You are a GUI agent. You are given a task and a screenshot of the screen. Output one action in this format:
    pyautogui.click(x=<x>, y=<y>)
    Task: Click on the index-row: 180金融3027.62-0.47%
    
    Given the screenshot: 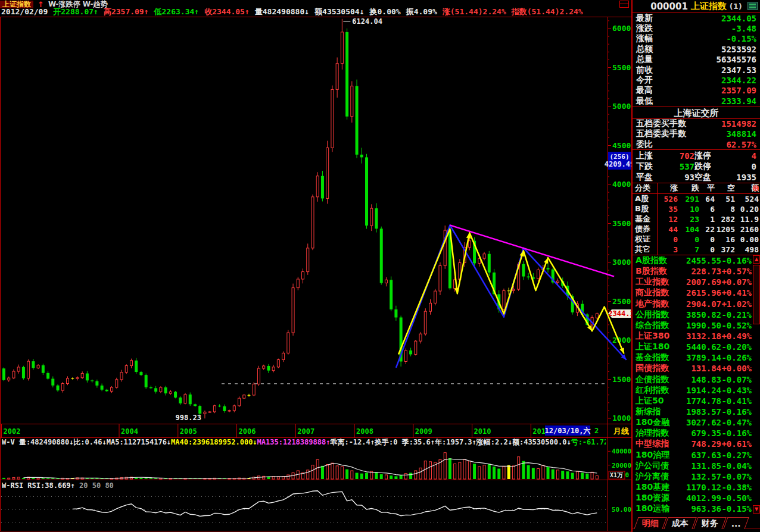 What is the action you would take?
    pyautogui.click(x=696, y=423)
    